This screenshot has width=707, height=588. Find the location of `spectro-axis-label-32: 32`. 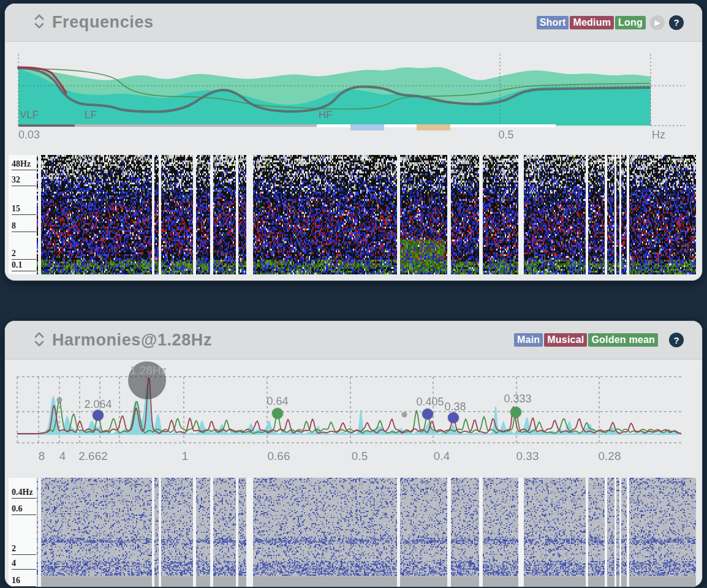

spectro-axis-label-32: 32 is located at coordinates (24, 181).